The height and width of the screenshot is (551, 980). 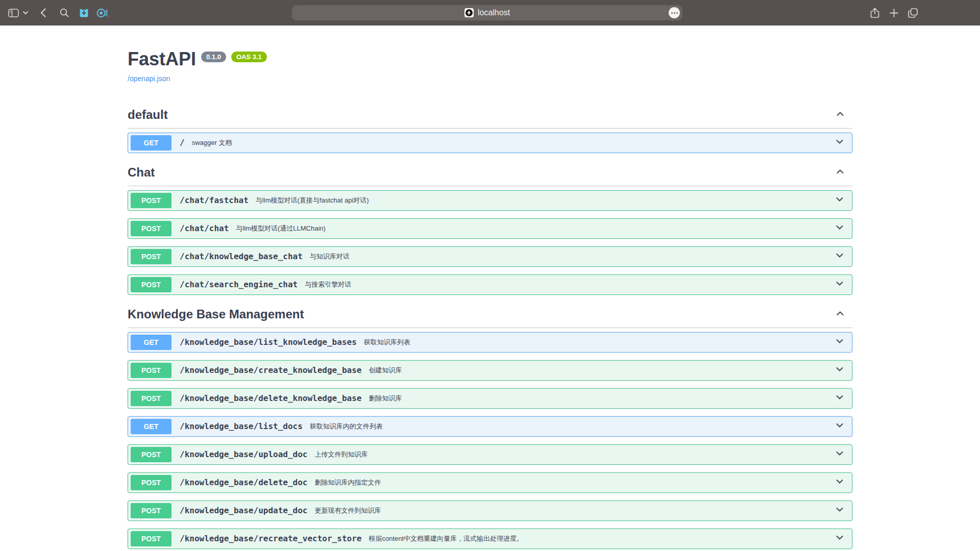 I want to click on endpoint-path: /chat/search_engine_chat, so click(x=239, y=285).